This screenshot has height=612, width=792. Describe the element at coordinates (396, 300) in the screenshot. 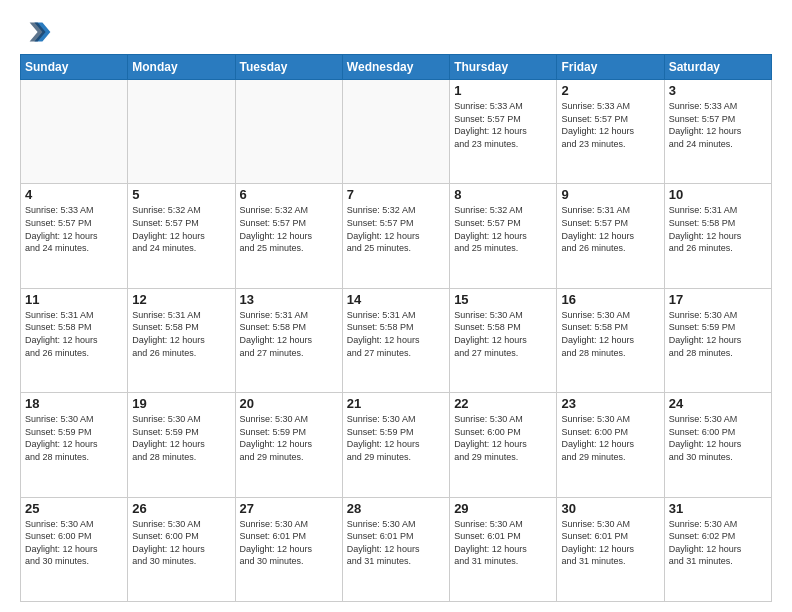

I see `day-number: 14` at that location.